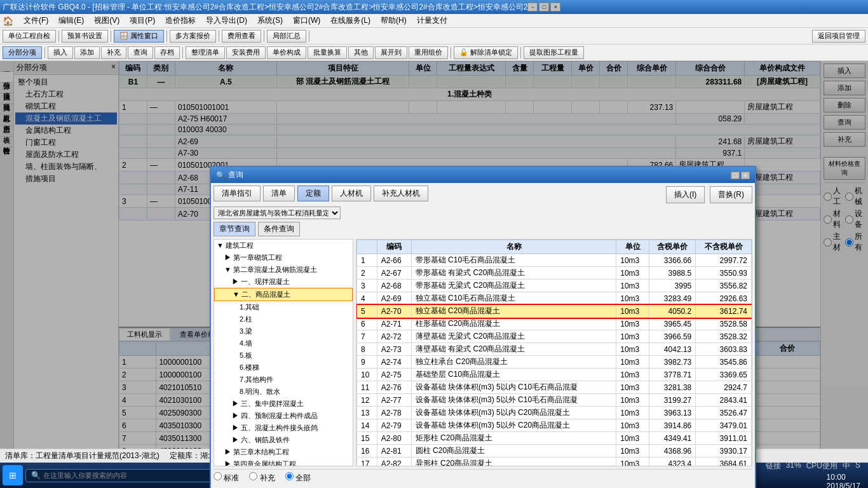 This screenshot has height=488, width=868. I want to click on menu-project: 项目(P), so click(142, 20).